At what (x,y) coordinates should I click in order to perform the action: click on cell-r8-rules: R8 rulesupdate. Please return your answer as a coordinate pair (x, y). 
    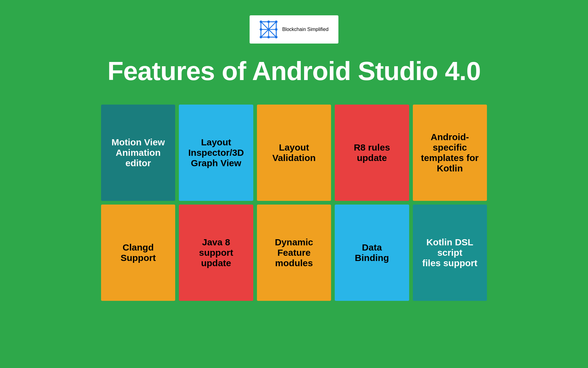
    Looking at the image, I should click on (372, 153).